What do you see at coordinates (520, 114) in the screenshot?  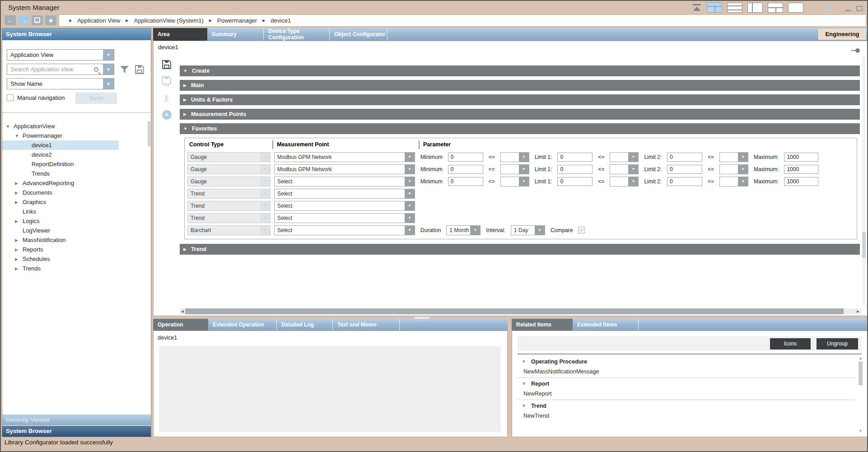 I see `section-measurement-points: ▶Measurement Points` at bounding box center [520, 114].